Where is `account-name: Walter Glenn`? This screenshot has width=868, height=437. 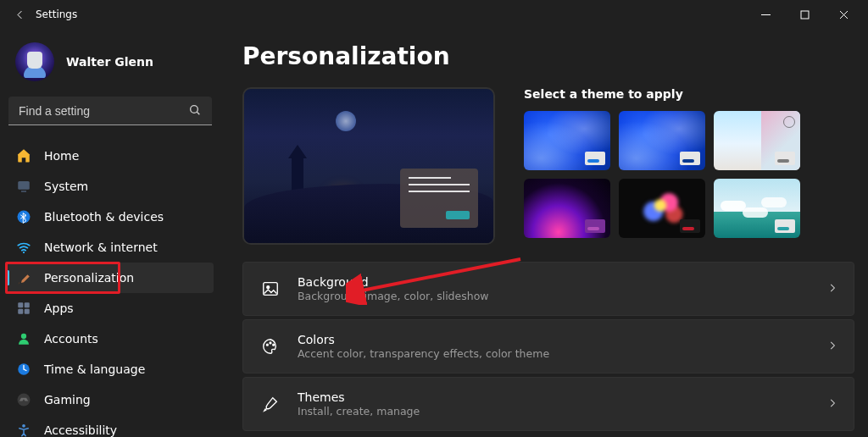
account-name: Walter Glenn is located at coordinates (110, 62).